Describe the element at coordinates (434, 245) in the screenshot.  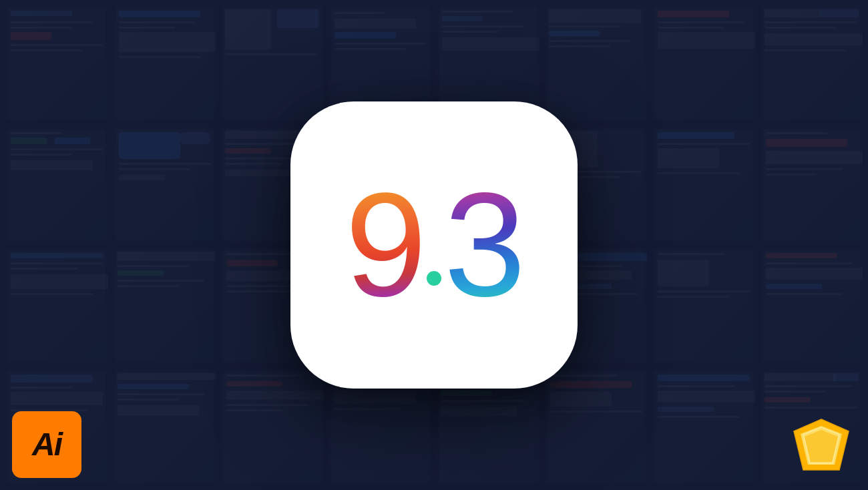
I see `version-number: 9 3` at that location.